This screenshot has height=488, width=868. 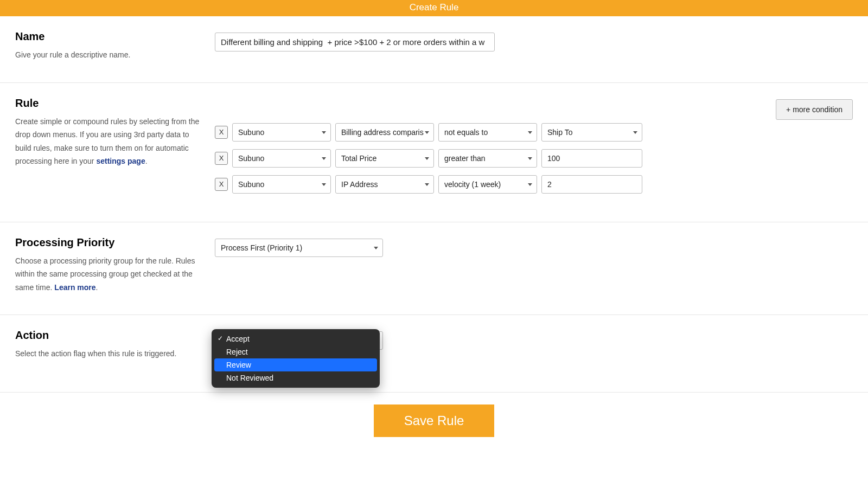 What do you see at coordinates (385, 158) in the screenshot?
I see `condition-field-select: Total Price` at bounding box center [385, 158].